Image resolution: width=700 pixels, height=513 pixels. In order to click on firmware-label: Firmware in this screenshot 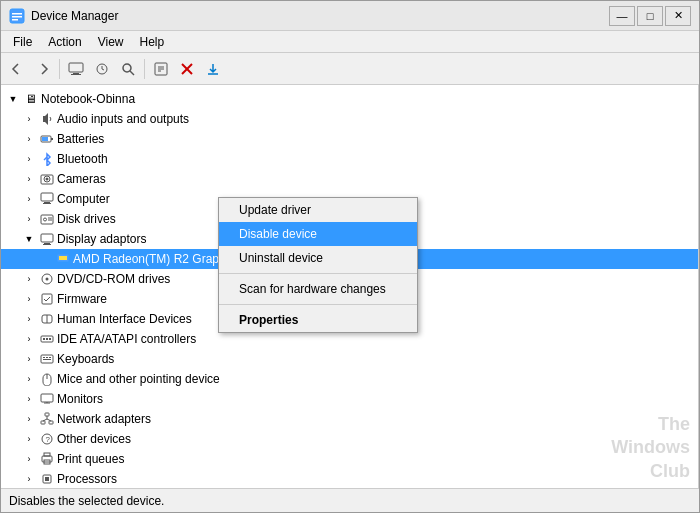, I will do `click(82, 299)`.